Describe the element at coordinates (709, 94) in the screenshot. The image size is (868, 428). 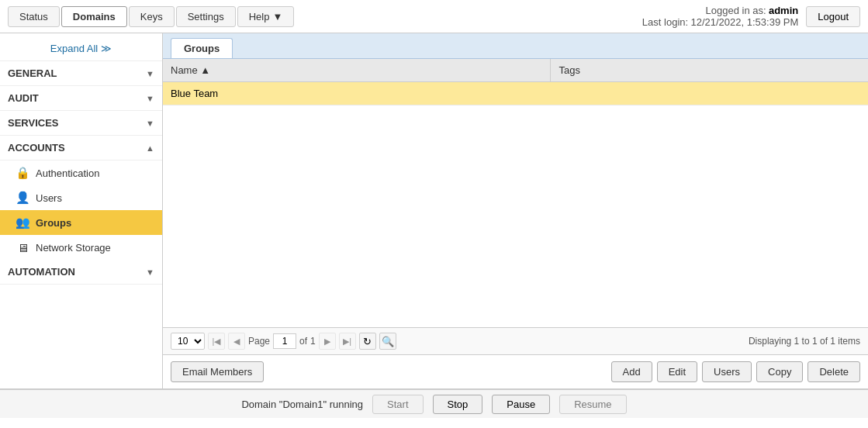
I see `cell-tags` at that location.